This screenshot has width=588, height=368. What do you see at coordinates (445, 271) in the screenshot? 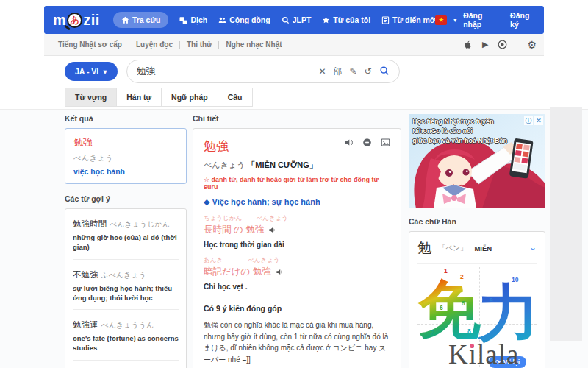
I see `stroke-number: 1` at bounding box center [445, 271].